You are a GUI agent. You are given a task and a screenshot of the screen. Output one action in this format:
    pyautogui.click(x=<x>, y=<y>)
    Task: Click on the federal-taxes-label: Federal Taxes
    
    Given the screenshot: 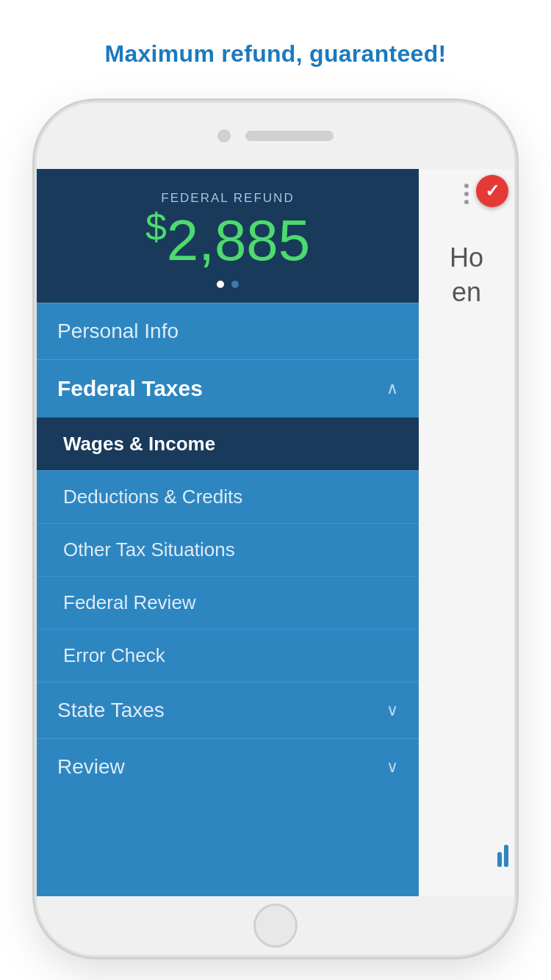 What is the action you would take?
    pyautogui.click(x=130, y=389)
    